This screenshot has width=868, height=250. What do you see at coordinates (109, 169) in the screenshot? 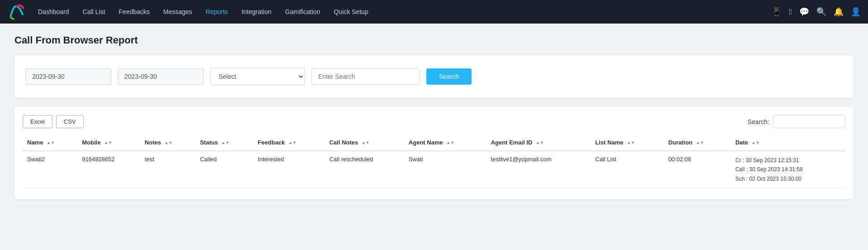
I see `cell-mobile: 9164928652` at bounding box center [109, 169].